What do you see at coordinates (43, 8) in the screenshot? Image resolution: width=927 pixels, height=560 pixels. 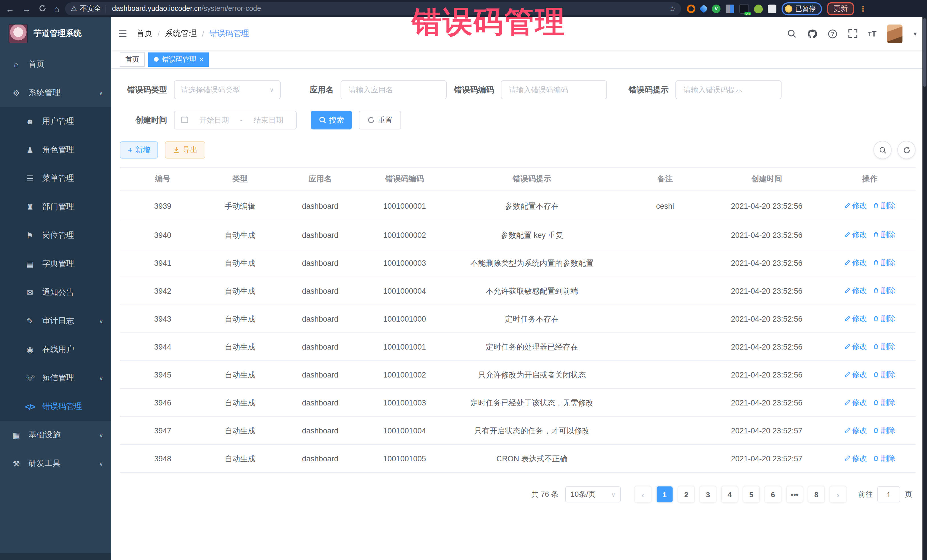 I see `reload-icon` at bounding box center [43, 8].